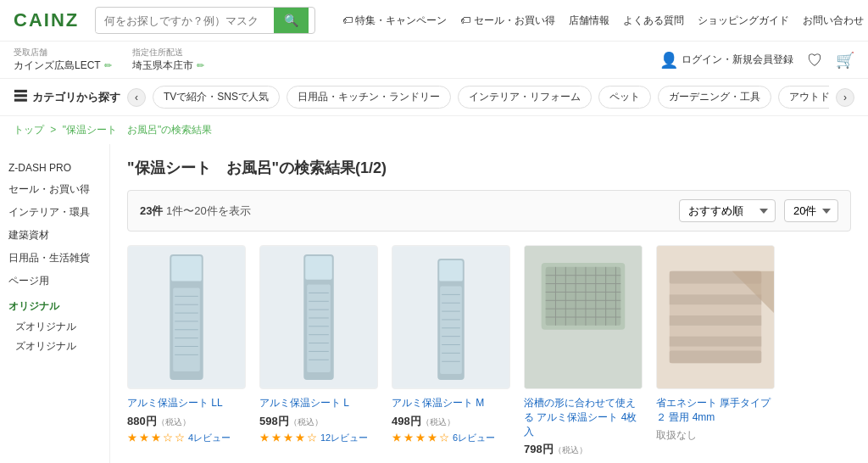  Describe the element at coordinates (525, 97) in the screenshot. I see `nav-pill-2: インテリア・リフォーム` at that location.